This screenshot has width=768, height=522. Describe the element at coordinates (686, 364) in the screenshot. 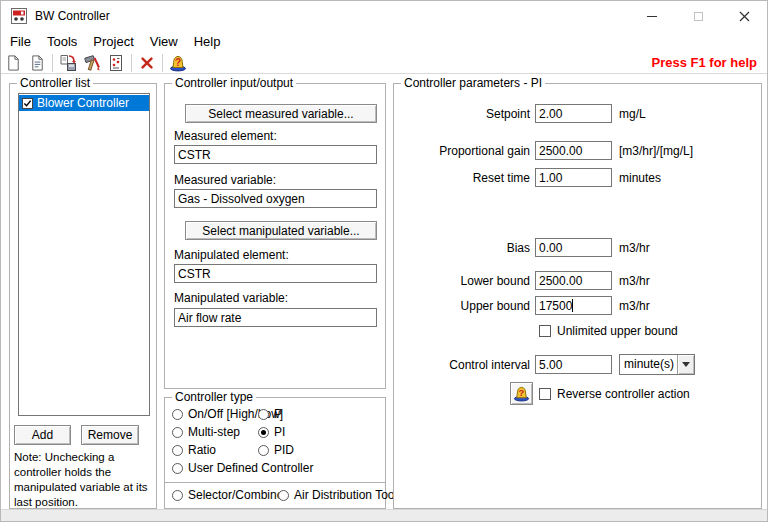

I see `chevron-down-icon` at that location.